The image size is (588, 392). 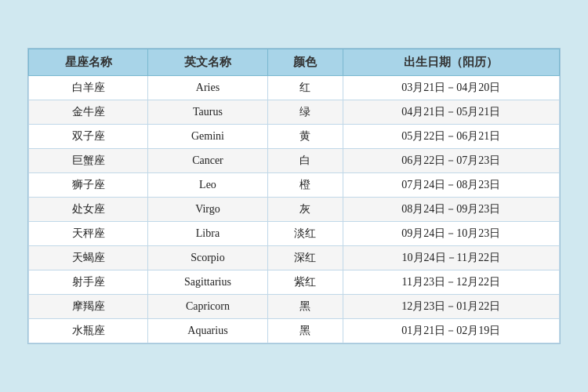 I want to click on table-cell: 01月21日－02月19日, so click(x=451, y=331).